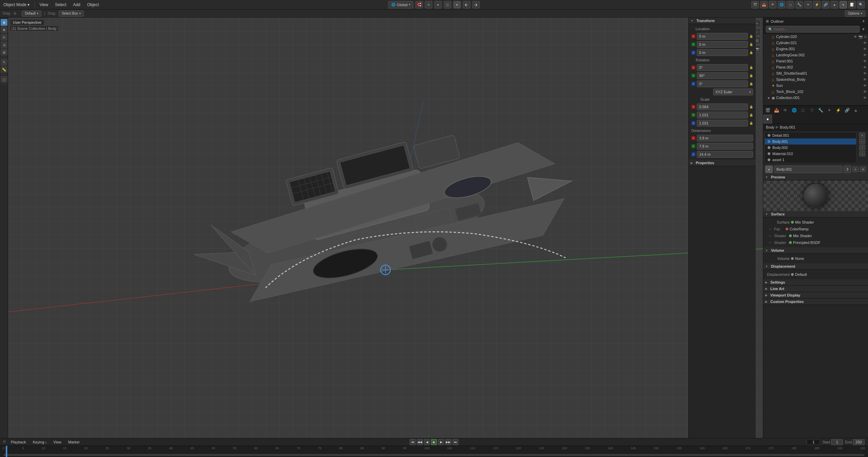 The height and width of the screenshot is (457, 868). What do you see at coordinates (722, 21) in the screenshot?
I see `transform-section-header: Transform` at bounding box center [722, 21].